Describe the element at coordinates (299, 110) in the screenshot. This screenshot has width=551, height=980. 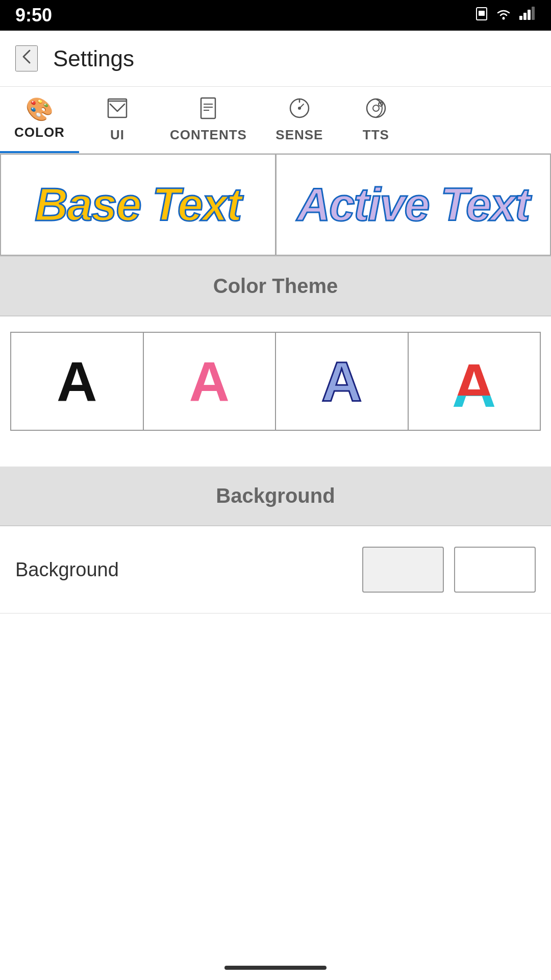
I see `sense-icon` at that location.